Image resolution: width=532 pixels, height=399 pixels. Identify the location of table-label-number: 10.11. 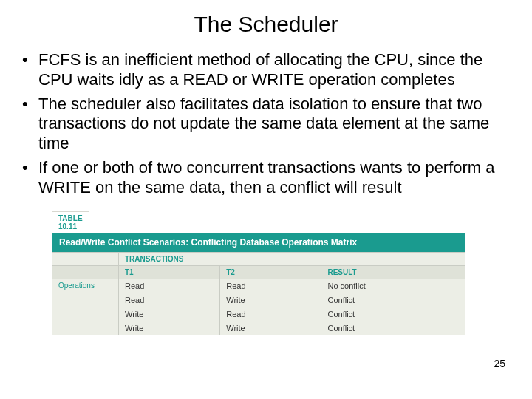
(68, 226).